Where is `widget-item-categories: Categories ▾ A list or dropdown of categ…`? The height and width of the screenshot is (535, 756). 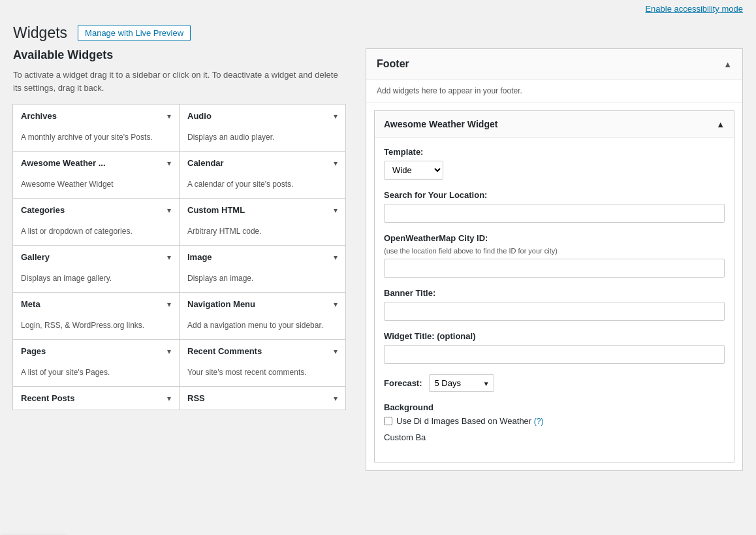
widget-item-categories: Categories ▾ A list or dropdown of categ… is located at coordinates (96, 222).